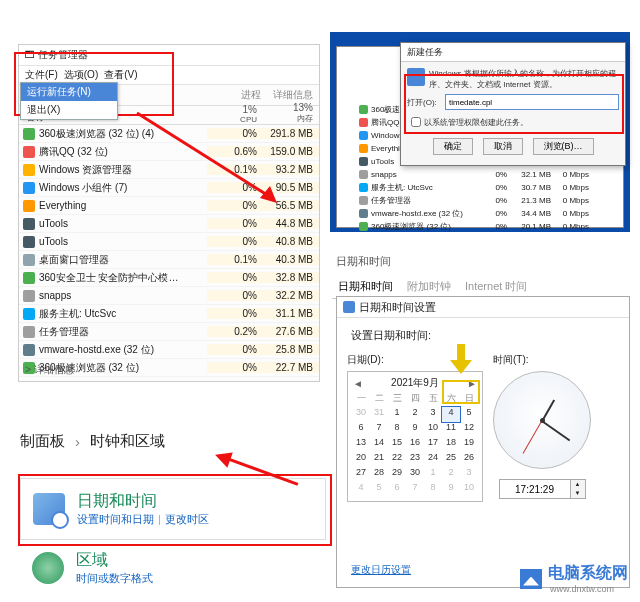 Image resolution: width=640 pixels, height=602 pixels. I want to click on chevron-down-icon: ▼, so click(578, 494).